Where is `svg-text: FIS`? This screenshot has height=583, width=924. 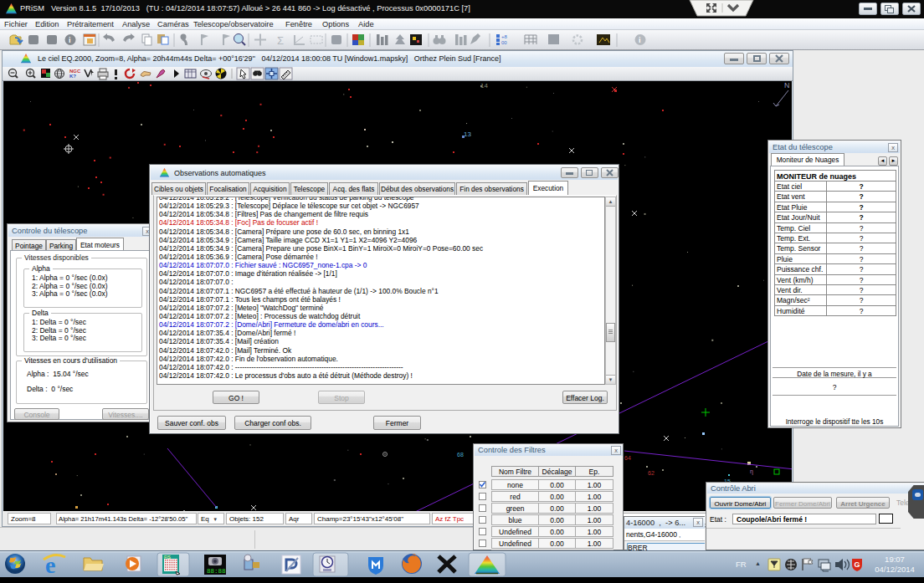
svg-text: FIS is located at coordinates (167, 557).